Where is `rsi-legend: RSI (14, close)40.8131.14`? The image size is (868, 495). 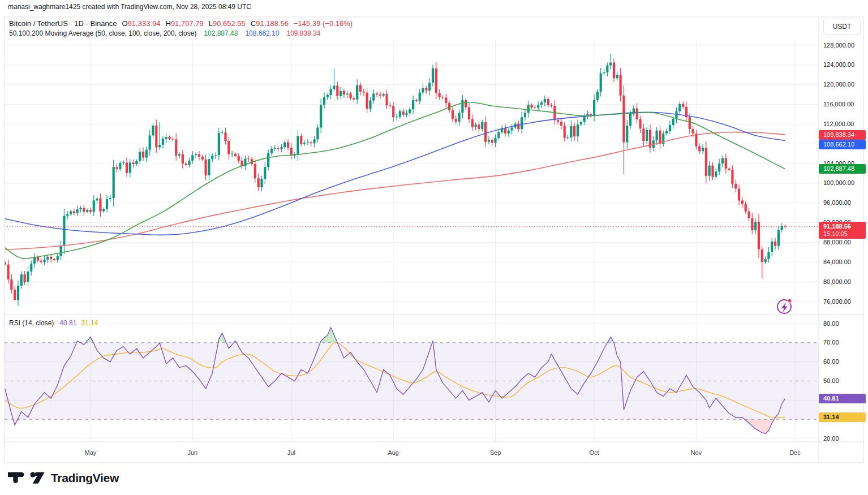
rsi-legend: RSI (14, close)40.8131.14 is located at coordinates (53, 323).